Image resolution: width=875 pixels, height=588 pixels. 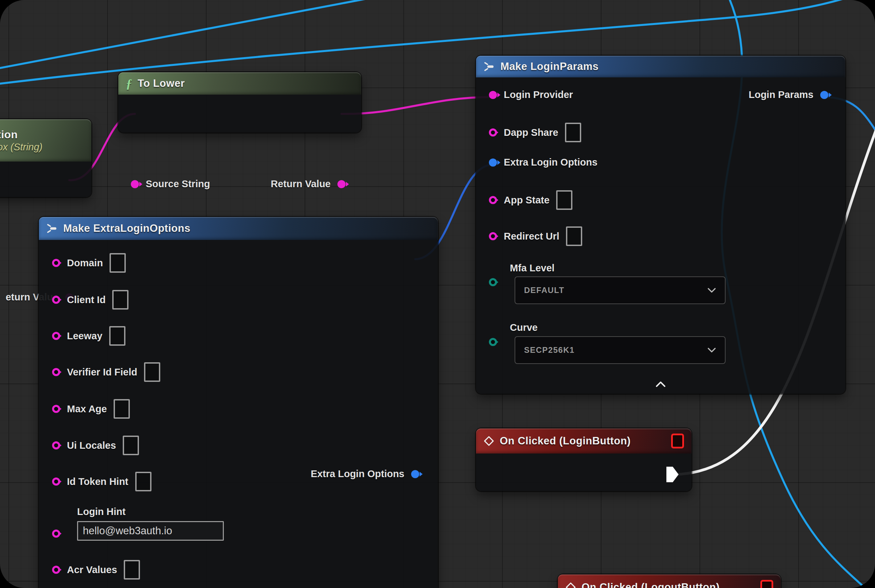 I want to click on checkbox-ui-locales, so click(x=131, y=446).